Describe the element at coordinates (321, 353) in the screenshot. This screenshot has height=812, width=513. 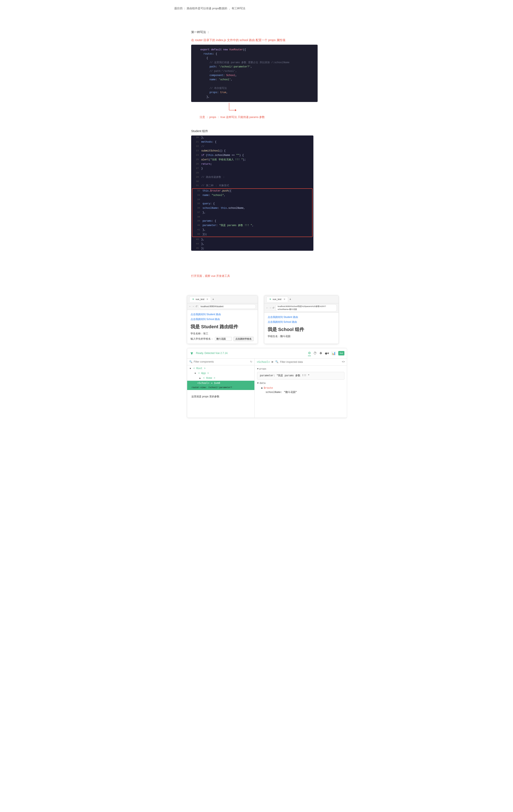
I see `vuex-icon: ❖` at that location.